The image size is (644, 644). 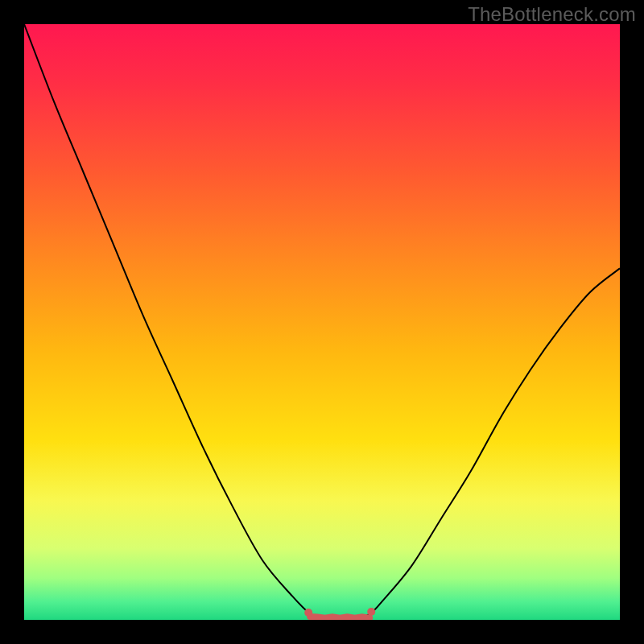 I want to click on watermark-label: TheBottleneck.com, so click(x=552, y=14).